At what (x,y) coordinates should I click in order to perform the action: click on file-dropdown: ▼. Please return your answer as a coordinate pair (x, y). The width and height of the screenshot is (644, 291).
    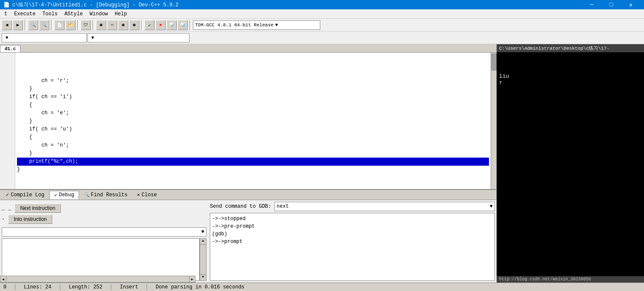
    Looking at the image, I should click on (44, 38).